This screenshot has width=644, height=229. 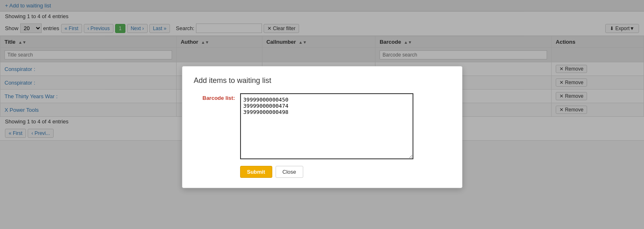 What do you see at coordinates (327, 117) in the screenshot?
I see `barcode-list-textarea: 39999000000450 39999000000474 3999900000…` at bounding box center [327, 117].